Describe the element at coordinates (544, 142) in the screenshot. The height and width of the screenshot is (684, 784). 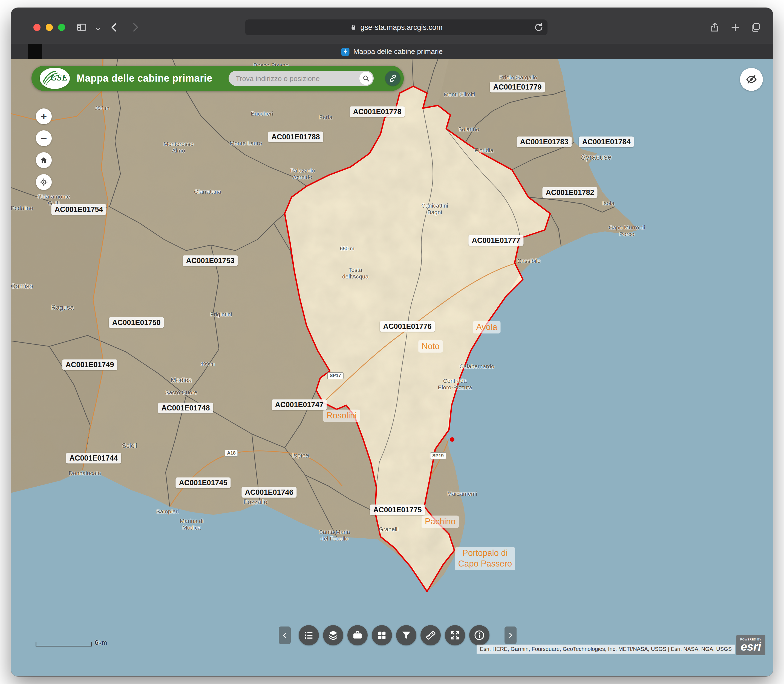
I see `cabin-label: AC001E01783` at that location.